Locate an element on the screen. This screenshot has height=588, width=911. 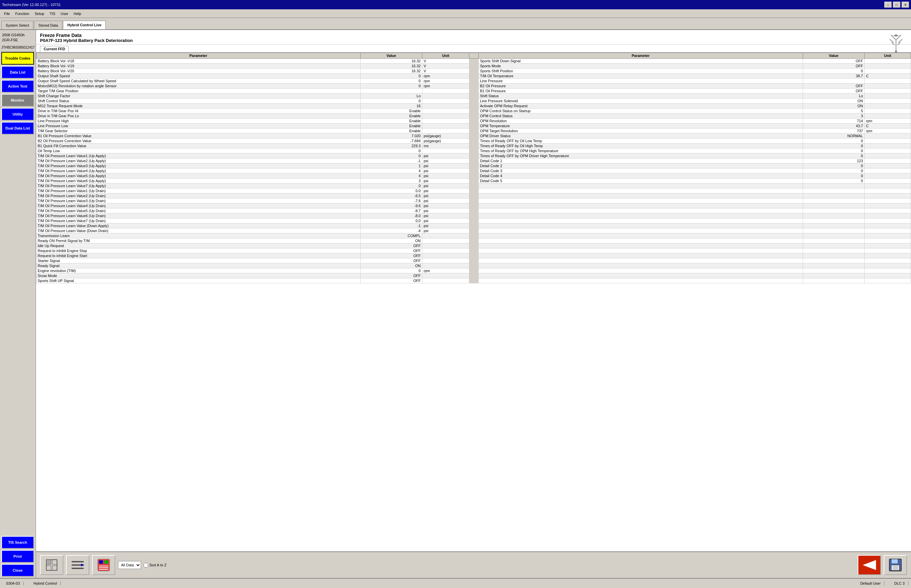
left-unit: psi is located at coordinates (446, 231).